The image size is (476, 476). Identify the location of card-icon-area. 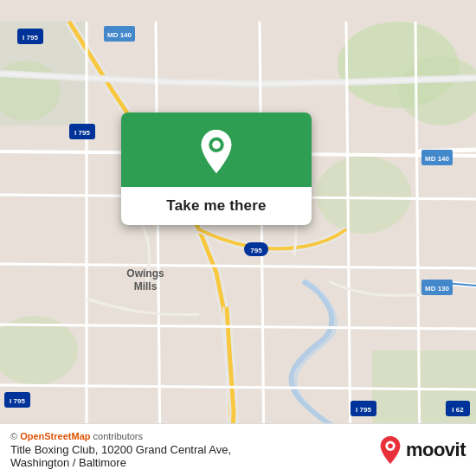
(216, 150).